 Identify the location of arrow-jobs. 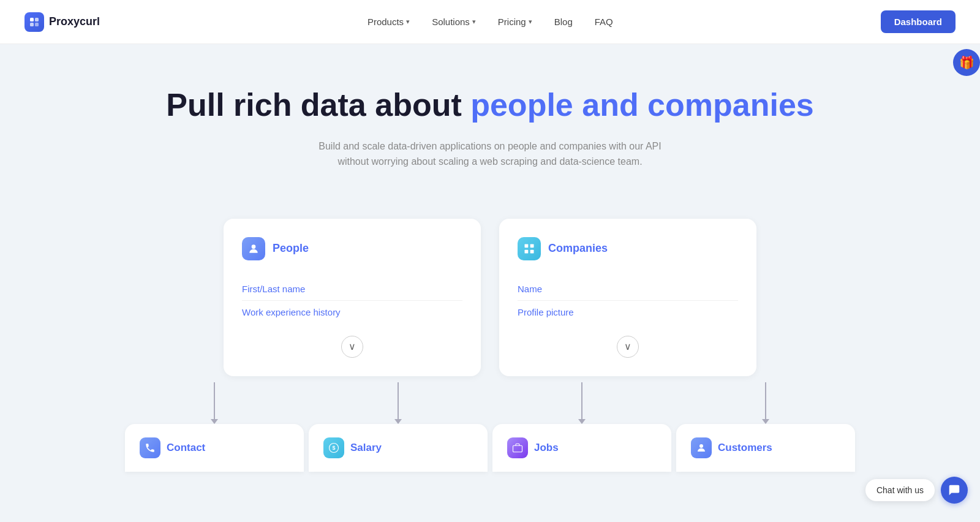
(582, 400).